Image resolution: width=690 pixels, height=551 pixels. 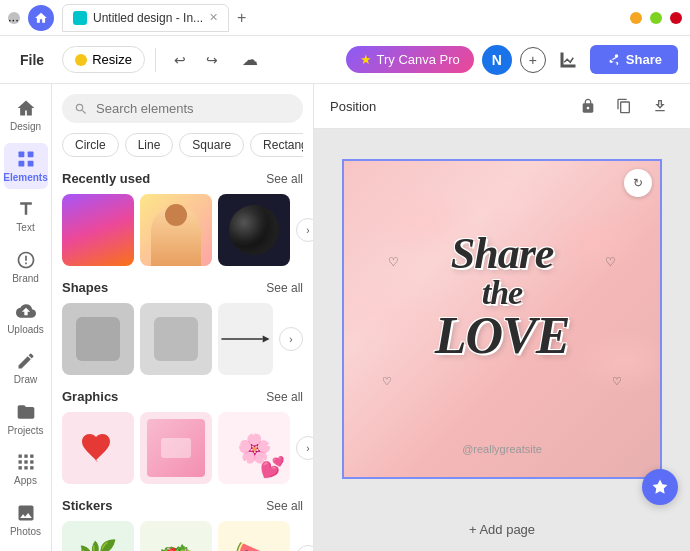 I want to click on heart-graphic, so click(x=98, y=448).